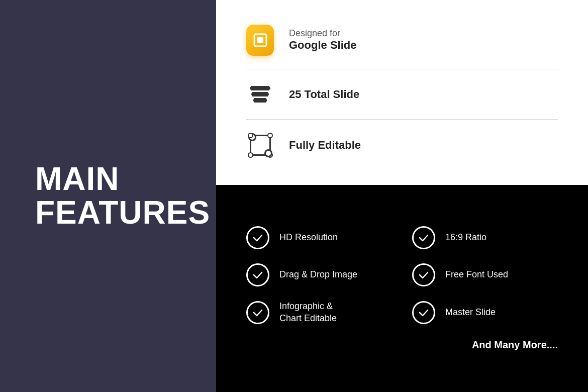  I want to click on free-font-label: Free Font Used, so click(476, 274).